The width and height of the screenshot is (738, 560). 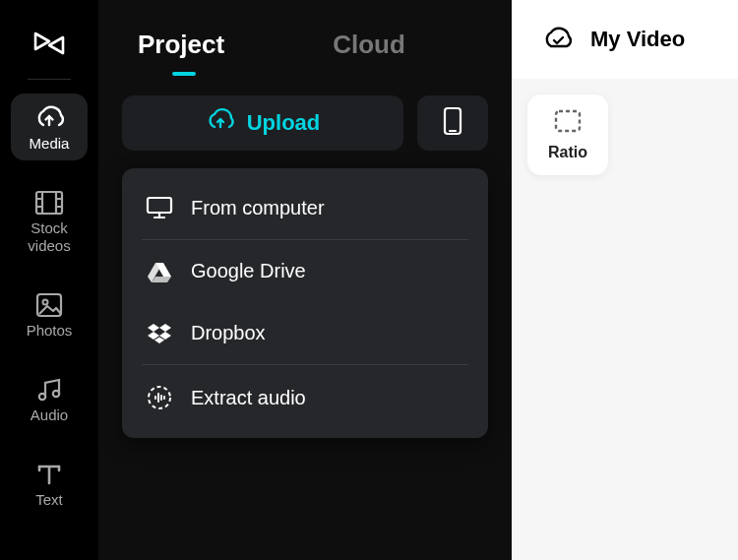 What do you see at coordinates (49, 315) in the screenshot?
I see `sidebar-item-photos: Photos` at bounding box center [49, 315].